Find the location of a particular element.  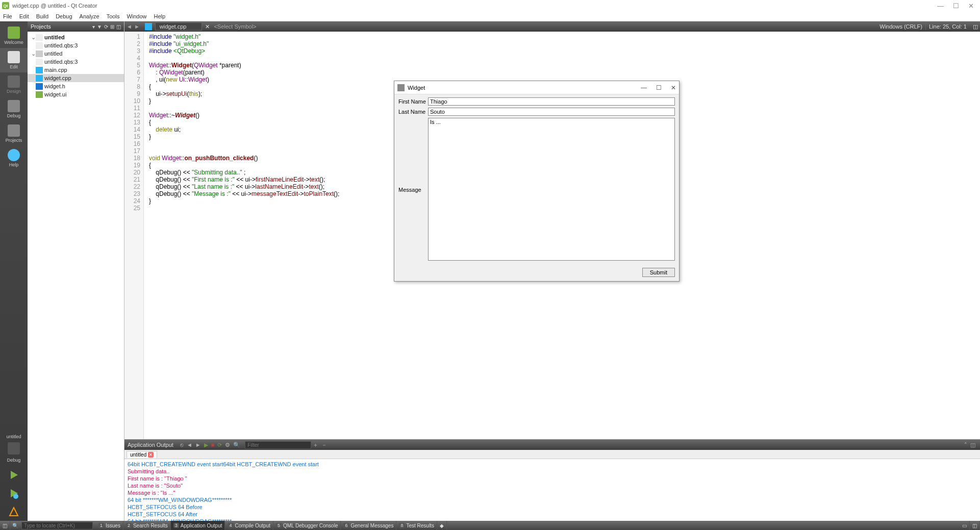

nav-fwd-icon: ► is located at coordinates (137, 27).